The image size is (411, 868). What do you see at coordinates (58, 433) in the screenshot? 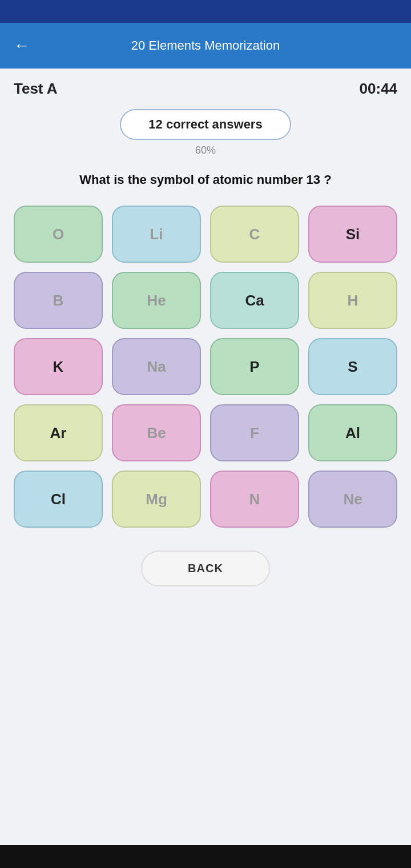
I see `element-btn-Ar: Ar` at bounding box center [58, 433].